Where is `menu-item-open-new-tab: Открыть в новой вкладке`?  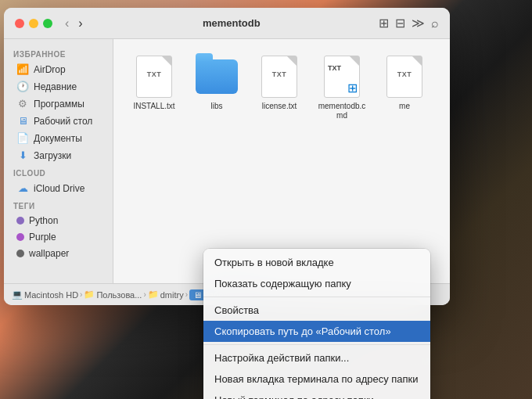
menu-item-open-new-tab: Открыть в новой вкладке is located at coordinates (317, 263).